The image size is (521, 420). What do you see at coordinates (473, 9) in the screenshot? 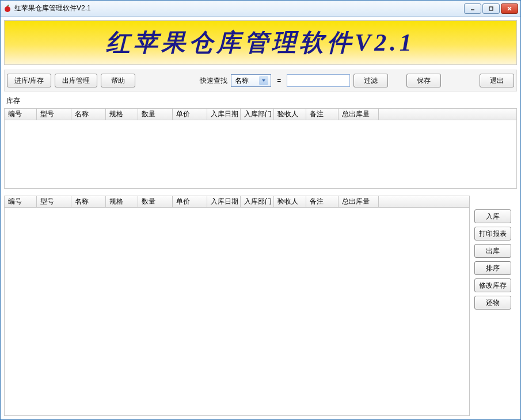
I see `minimize-button` at bounding box center [473, 9].